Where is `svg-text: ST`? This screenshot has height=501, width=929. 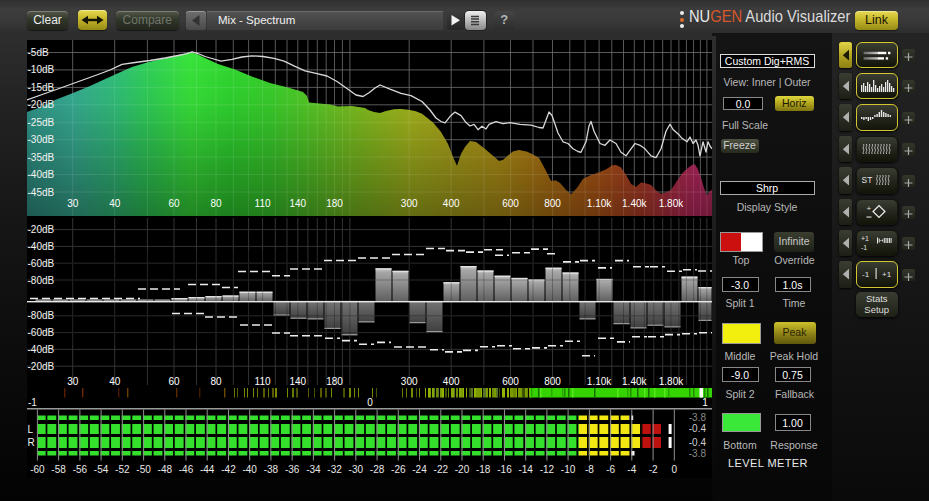
svg-text: ST is located at coordinates (868, 180).